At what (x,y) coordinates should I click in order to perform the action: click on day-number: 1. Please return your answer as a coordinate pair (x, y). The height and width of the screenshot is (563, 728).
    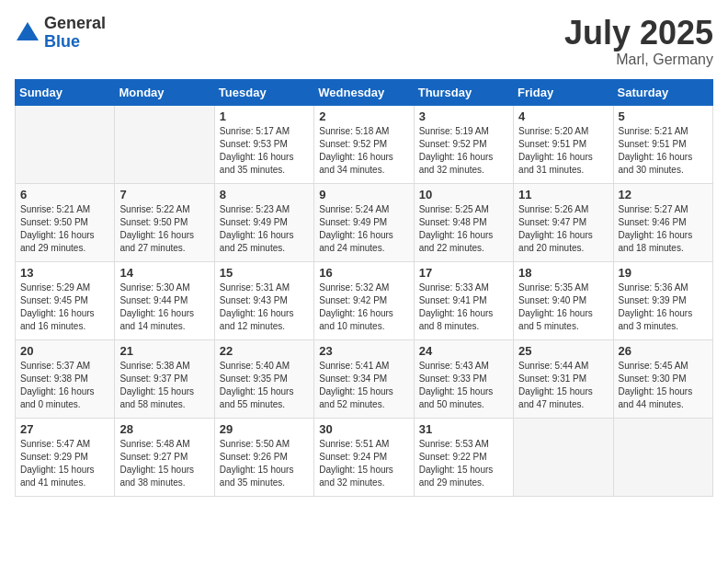
    Looking at the image, I should click on (265, 116).